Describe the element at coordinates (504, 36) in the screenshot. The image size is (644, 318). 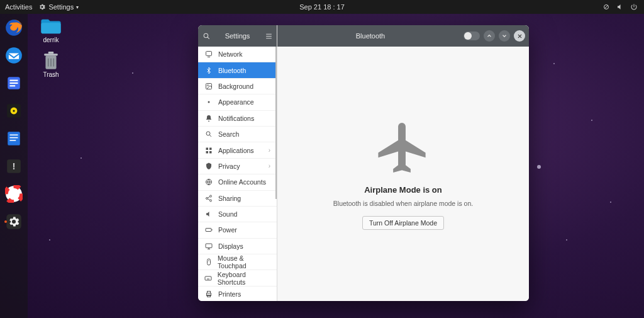
I see `window-maximize-button` at that location.